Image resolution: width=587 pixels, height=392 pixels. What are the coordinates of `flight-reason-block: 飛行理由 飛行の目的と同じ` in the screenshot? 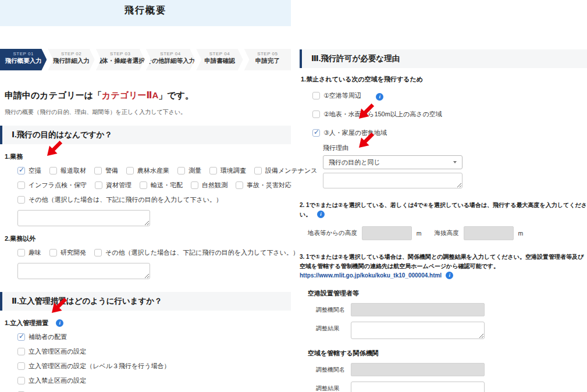 It's located at (455, 166).